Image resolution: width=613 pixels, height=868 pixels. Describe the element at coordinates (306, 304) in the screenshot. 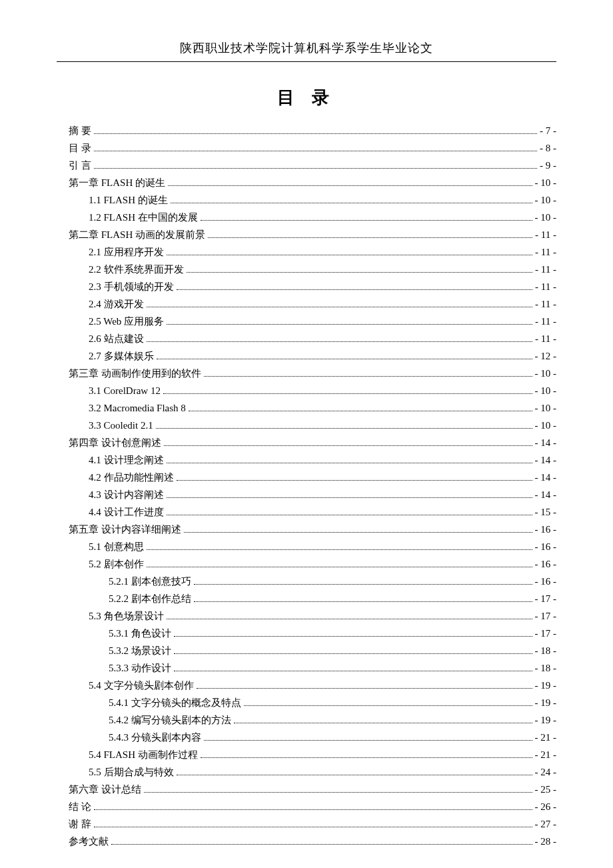

I see `toc-entry: 2.4 游戏开发- 11 -` at that location.